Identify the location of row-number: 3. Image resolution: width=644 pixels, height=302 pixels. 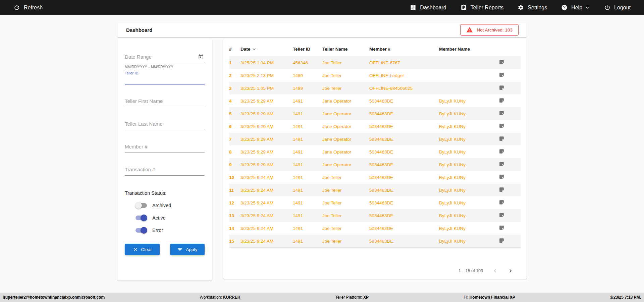
(235, 88).